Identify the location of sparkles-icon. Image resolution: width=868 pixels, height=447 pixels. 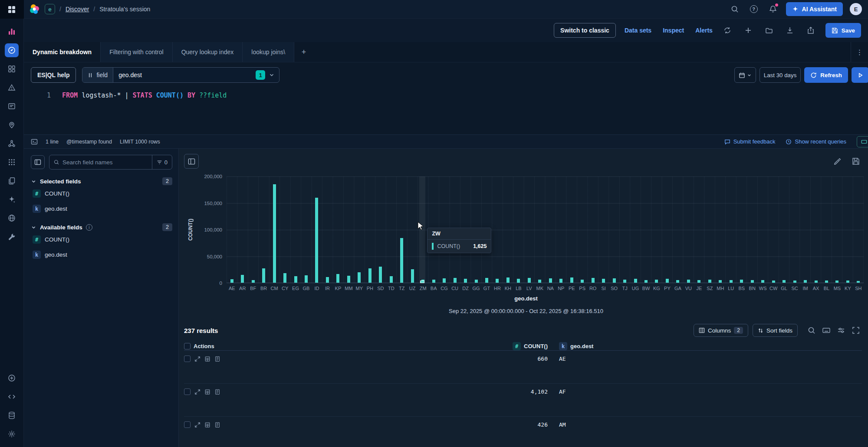
(12, 199).